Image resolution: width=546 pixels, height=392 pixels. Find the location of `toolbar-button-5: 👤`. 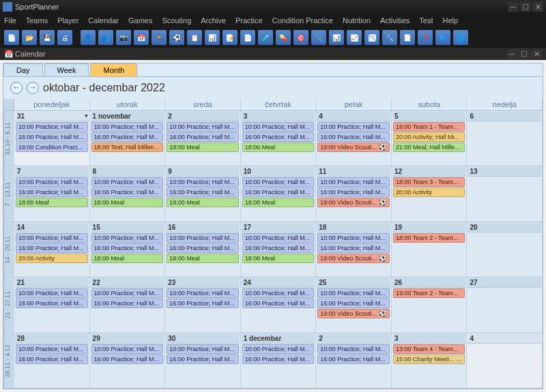

toolbar-button-5: 👤 is located at coordinates (88, 37).